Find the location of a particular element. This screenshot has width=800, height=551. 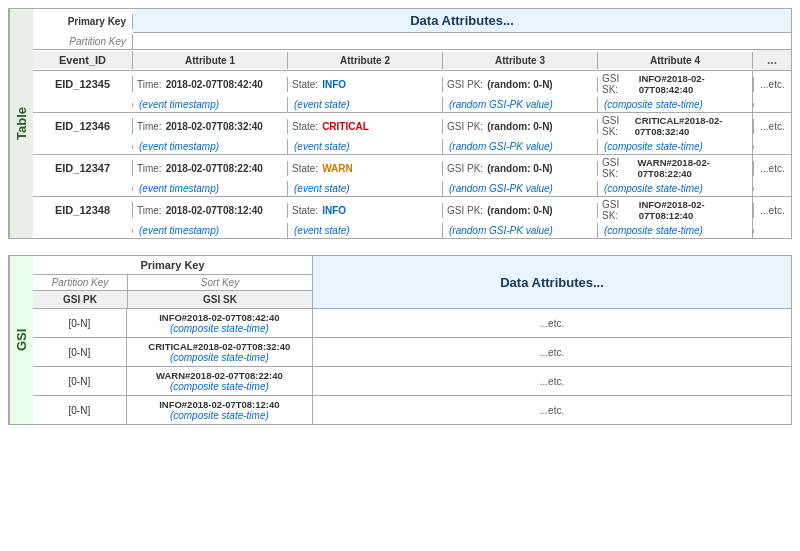

attr1-cell: Time: 2018-02-07T08:32:40 is located at coordinates (210, 126).